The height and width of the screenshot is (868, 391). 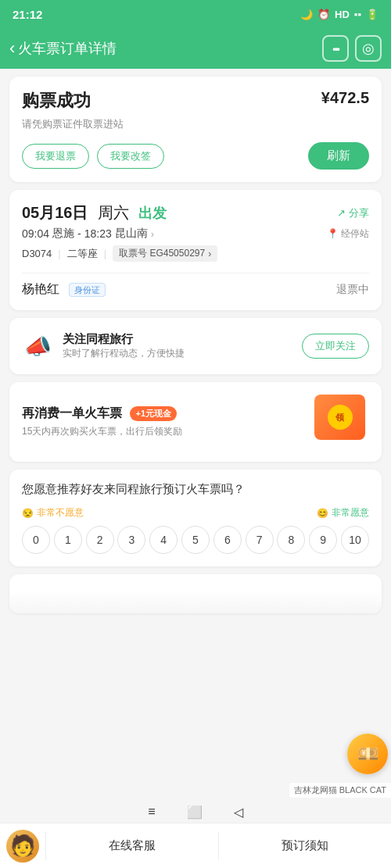 What do you see at coordinates (335, 48) in the screenshot?
I see `more-button: •••` at bounding box center [335, 48].